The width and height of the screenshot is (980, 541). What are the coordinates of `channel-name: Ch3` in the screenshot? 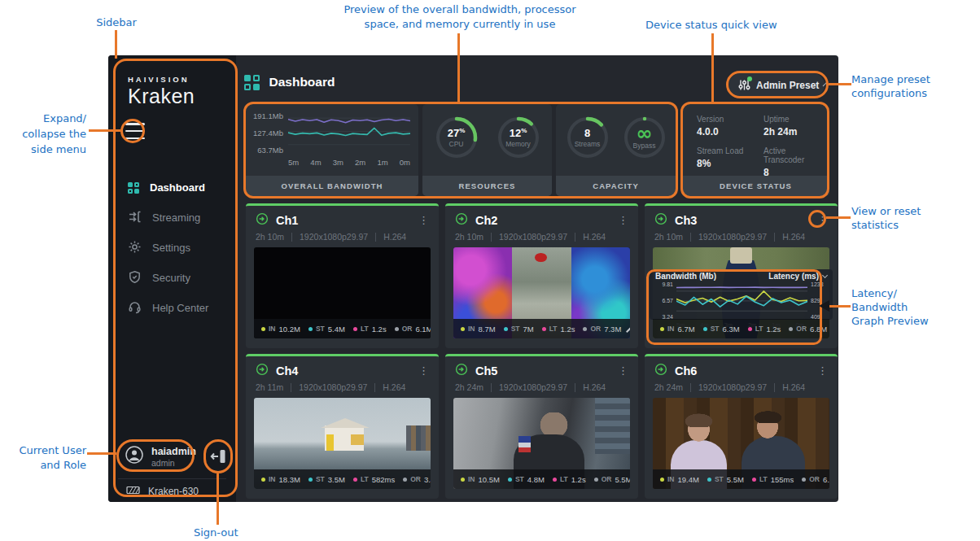 It's located at (685, 220).